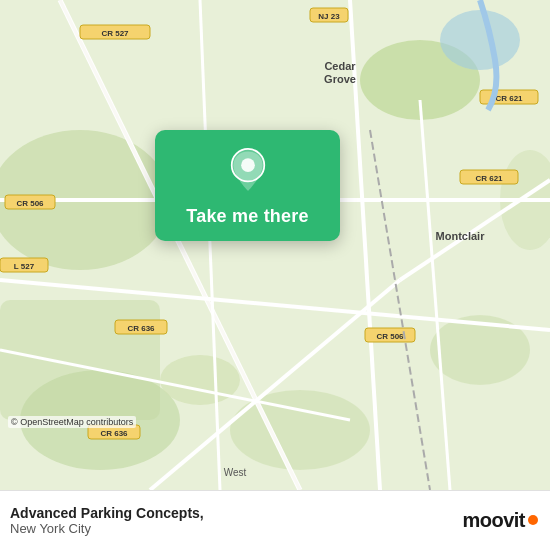  What do you see at coordinates (340, 66) in the screenshot?
I see `svg-text: Cedar` at bounding box center [340, 66].